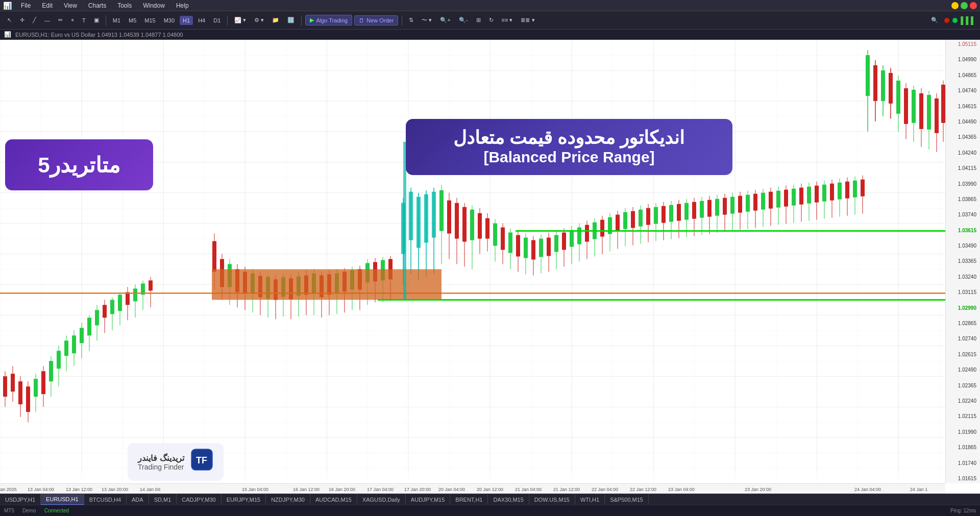 This screenshot has width=980, height=516. Describe the element at coordinates (97, 6) in the screenshot. I see `menu-charts: Charts` at that location.